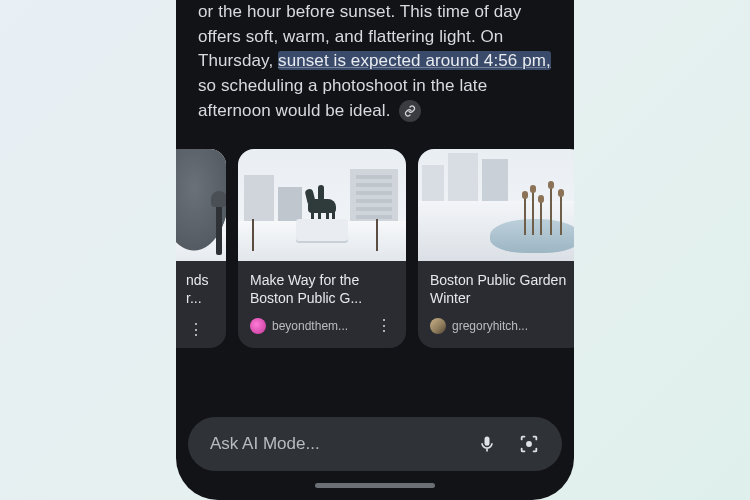 The width and height of the screenshot is (750, 500). Describe the element at coordinates (513, 326) in the screenshot. I see `card-source: gregoryhitch...` at that location.